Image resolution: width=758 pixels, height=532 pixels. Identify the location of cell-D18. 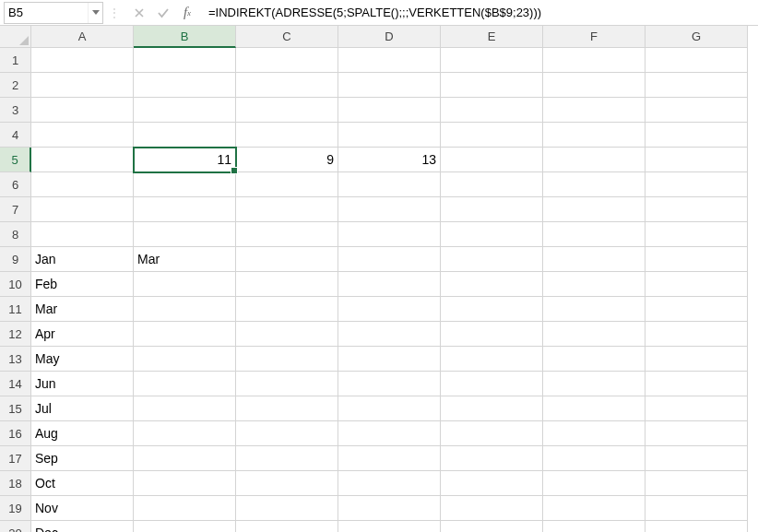
(389, 483).